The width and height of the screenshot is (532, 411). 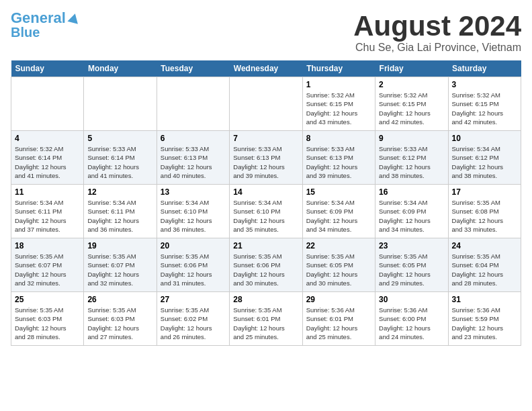 What do you see at coordinates (193, 68) in the screenshot?
I see `day-header-tuesday: Tuesday` at bounding box center [193, 68].